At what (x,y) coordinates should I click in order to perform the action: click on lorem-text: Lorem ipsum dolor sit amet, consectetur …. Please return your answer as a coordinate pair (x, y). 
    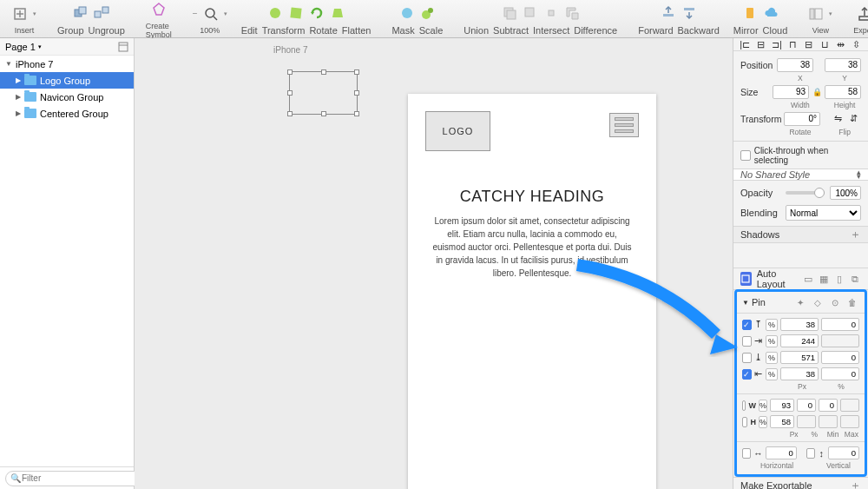
    Looking at the image, I should click on (532, 243).